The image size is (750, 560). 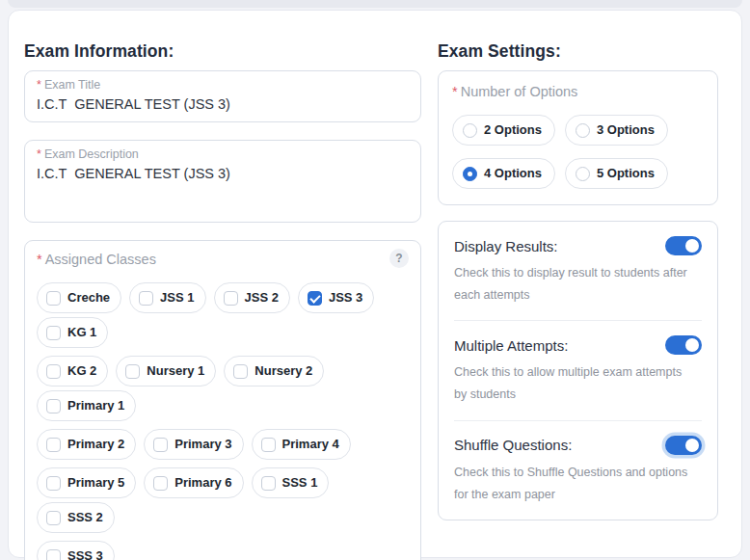 What do you see at coordinates (166, 371) in the screenshot?
I see `class-pill-nursery-1: Nursery 1` at bounding box center [166, 371].